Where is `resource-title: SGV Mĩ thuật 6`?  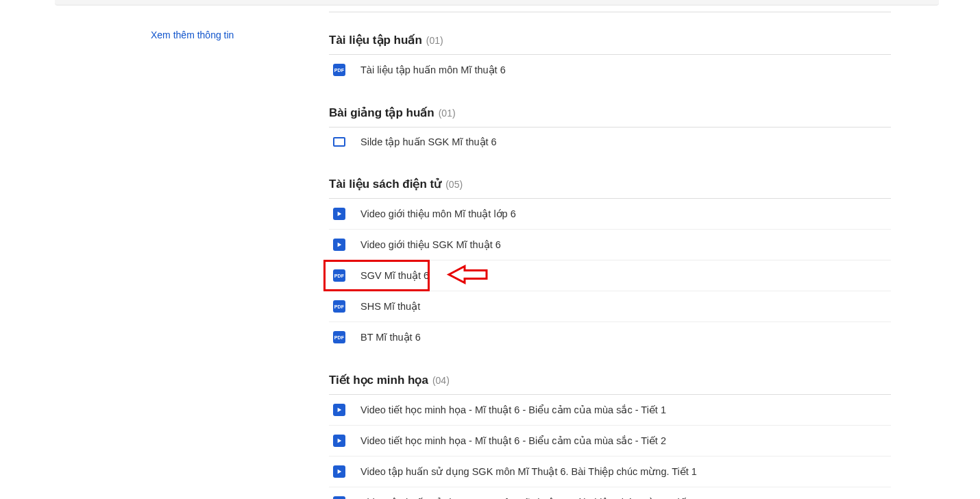 resource-title: SGV Mĩ thuật 6 is located at coordinates (395, 276).